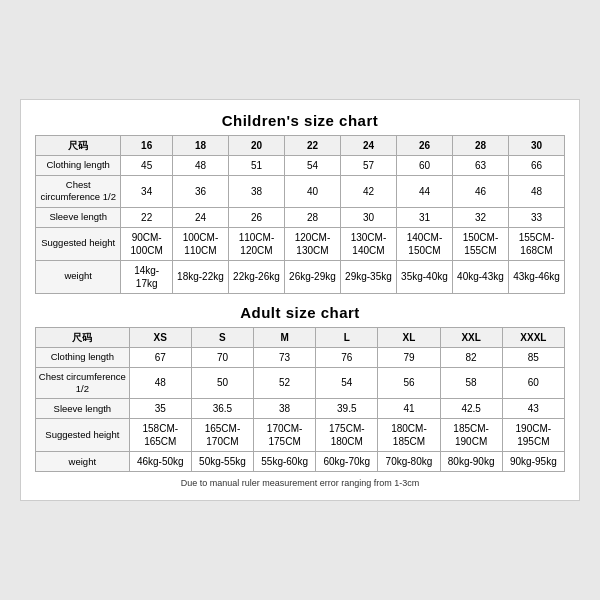 Image resolution: width=600 pixels, height=600 pixels. What do you see at coordinates (312, 217) in the screenshot?
I see `cell-value: 28` at bounding box center [312, 217].